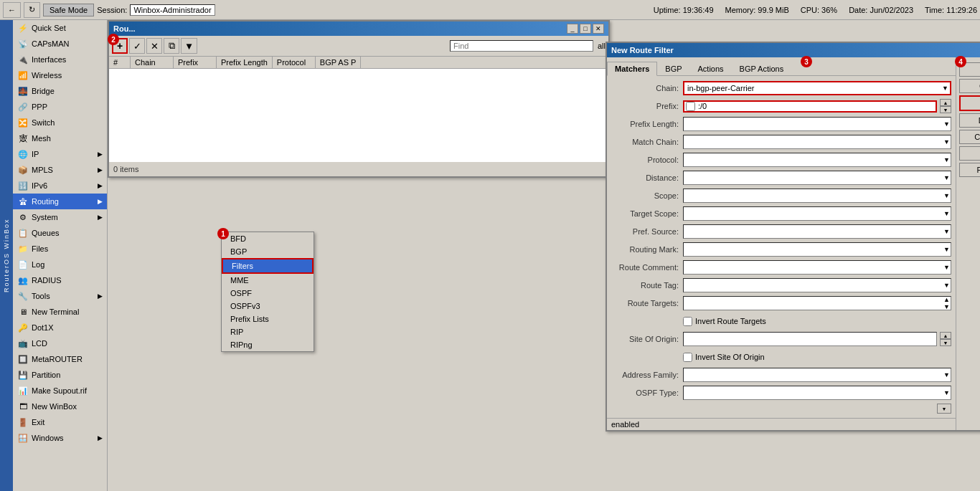 The width and height of the screenshot is (980, 491). What do you see at coordinates (970, 120) in the screenshot?
I see `disable-button: Disable` at bounding box center [970, 120].